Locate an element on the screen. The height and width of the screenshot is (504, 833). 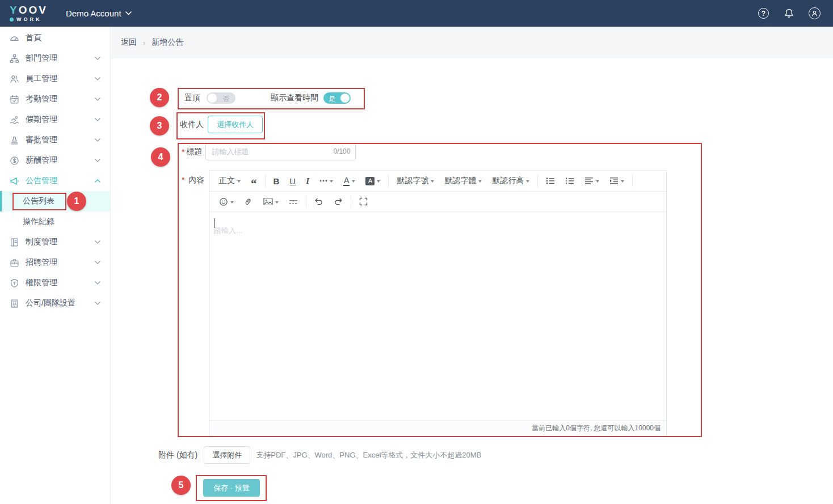
stamp-icon is located at coordinates (15, 141).